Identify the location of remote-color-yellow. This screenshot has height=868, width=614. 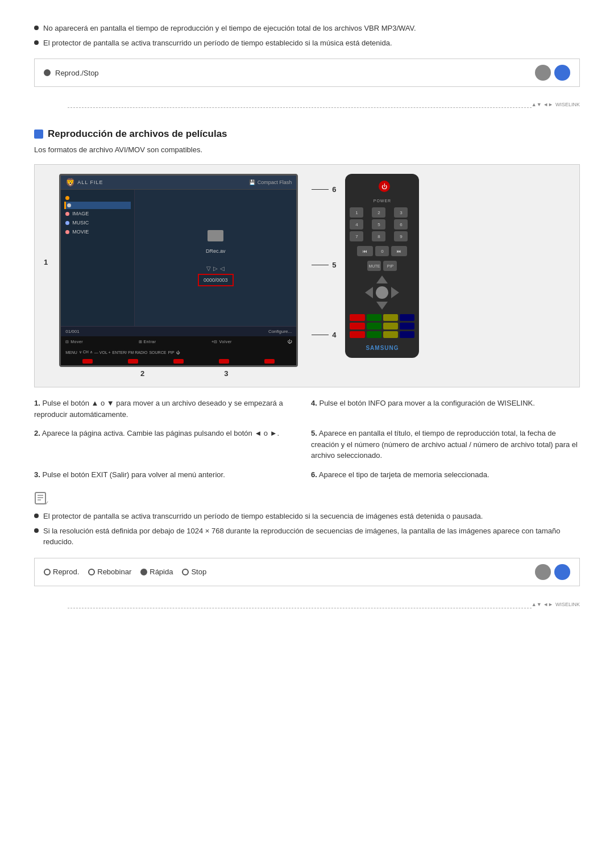
(391, 318).